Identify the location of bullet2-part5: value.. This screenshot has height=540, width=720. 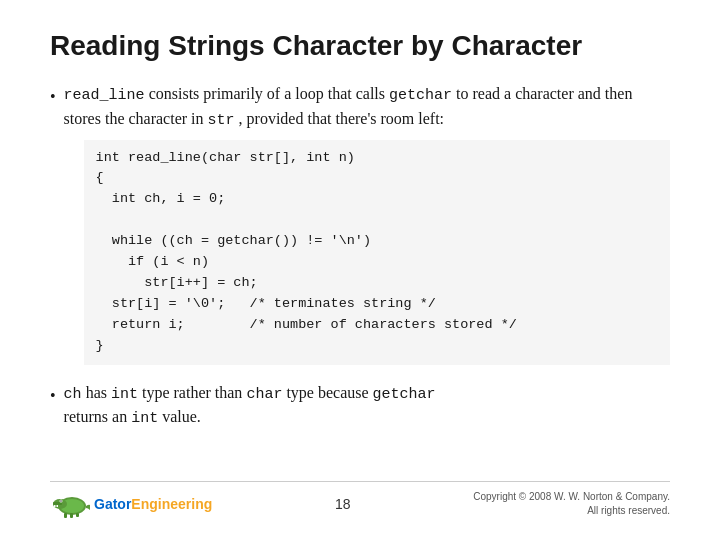
(182, 416).